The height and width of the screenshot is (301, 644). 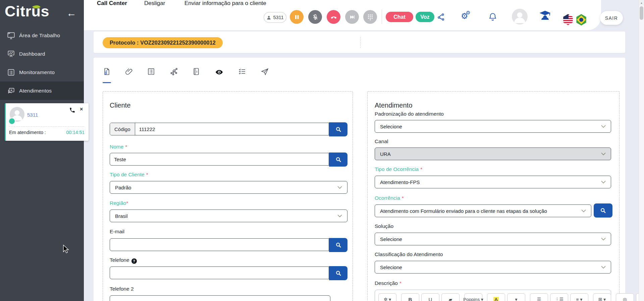 I want to click on skip-forward-icon, so click(x=352, y=17).